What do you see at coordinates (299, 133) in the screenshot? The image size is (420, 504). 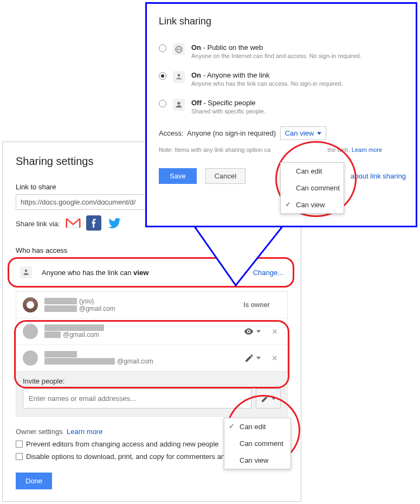 I see `access-dropdown-value: Can view` at bounding box center [299, 133].